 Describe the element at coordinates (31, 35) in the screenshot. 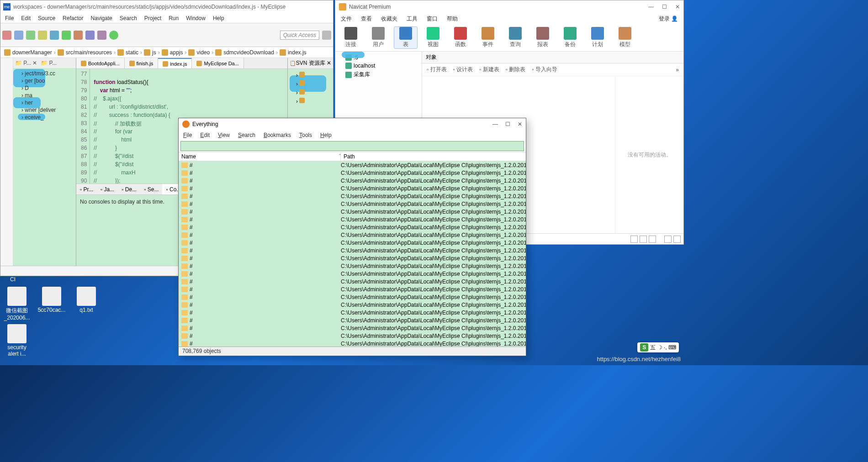

I see `save-all-icon` at that location.